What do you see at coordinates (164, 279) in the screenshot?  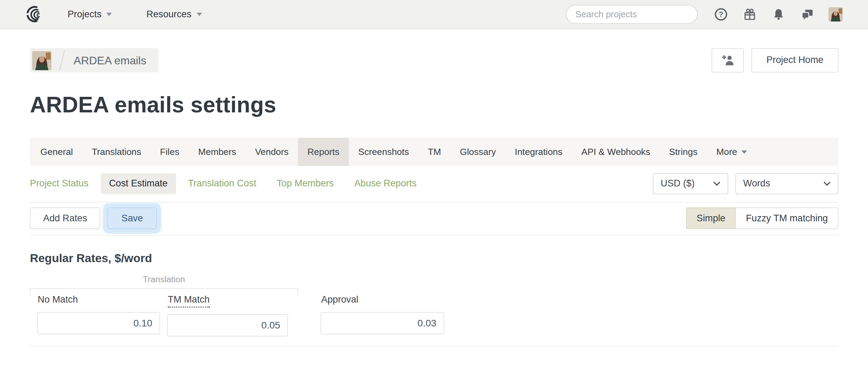 I see `translation-group-label: Translation` at bounding box center [164, 279].